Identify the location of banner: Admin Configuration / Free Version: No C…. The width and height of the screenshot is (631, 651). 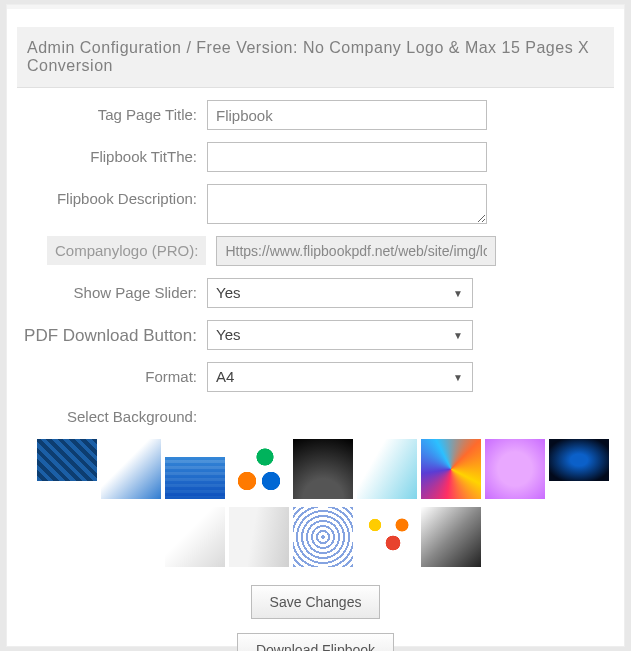
(316, 58).